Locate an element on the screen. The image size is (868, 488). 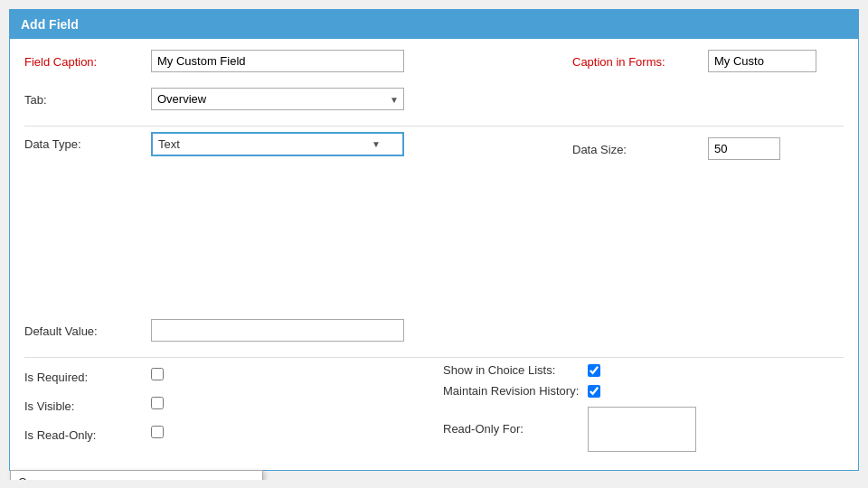
maintain-revision-history-label: Maintain Revision History: is located at coordinates (515, 392).